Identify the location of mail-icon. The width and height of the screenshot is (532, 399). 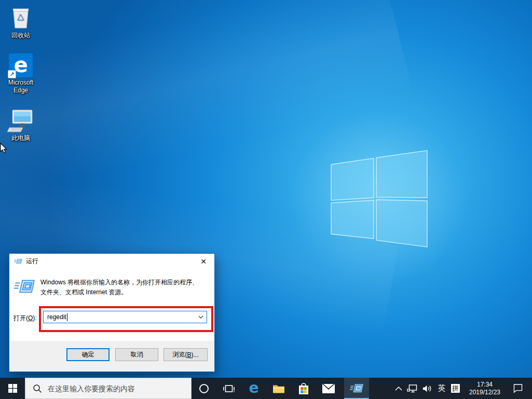
(329, 389).